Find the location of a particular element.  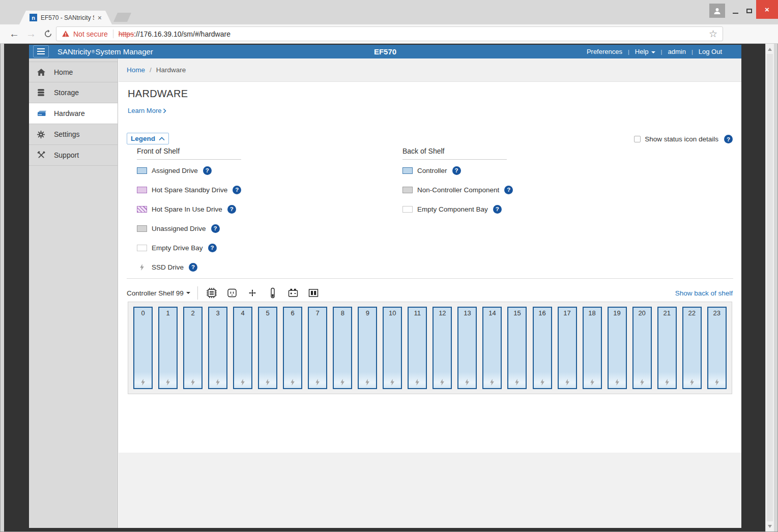

browser-titlebar: n EF570 - SANtricity System × × is located at coordinates (389, 12).